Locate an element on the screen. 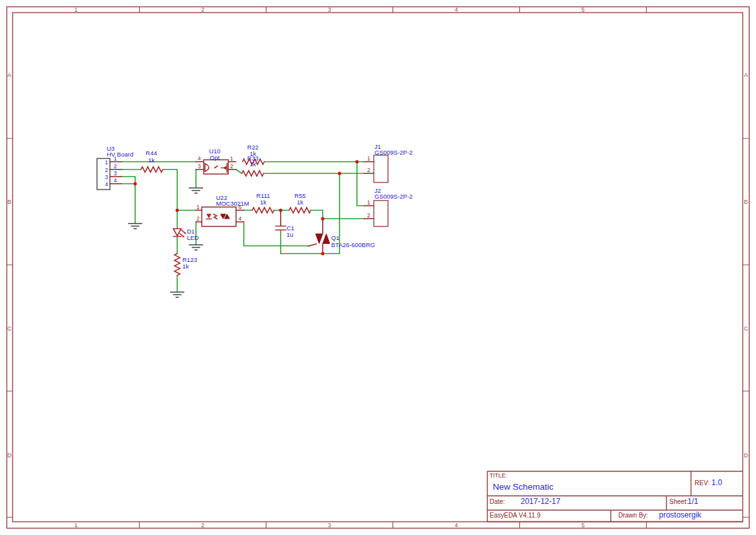 The image size is (756, 535). rev-value: 1.0 is located at coordinates (717, 483).